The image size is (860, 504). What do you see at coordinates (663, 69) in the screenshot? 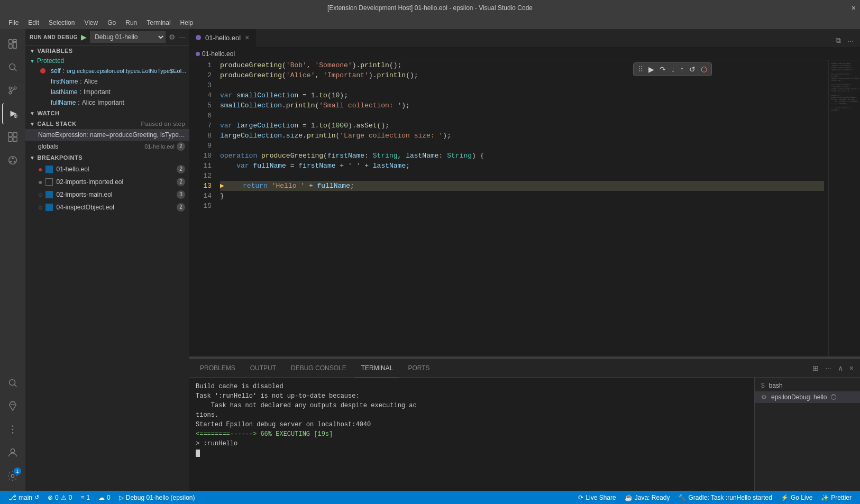
I see `debug-over-btn: ↷` at bounding box center [663, 69].